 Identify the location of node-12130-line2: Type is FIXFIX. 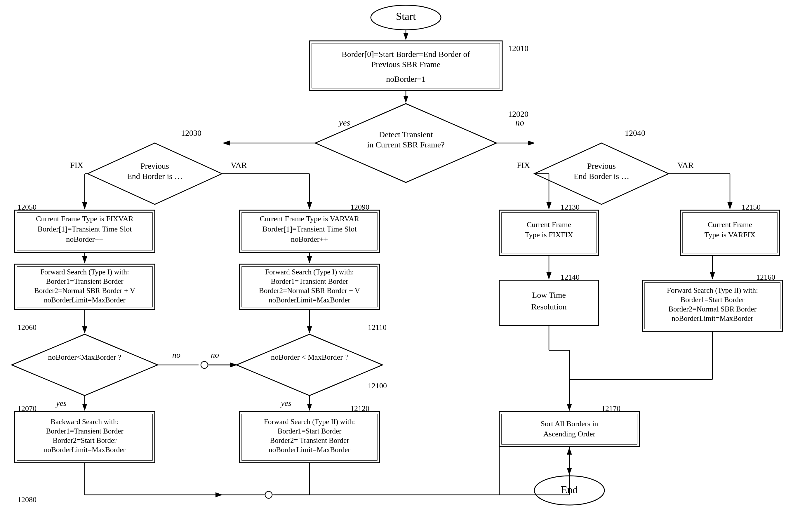
(549, 235).